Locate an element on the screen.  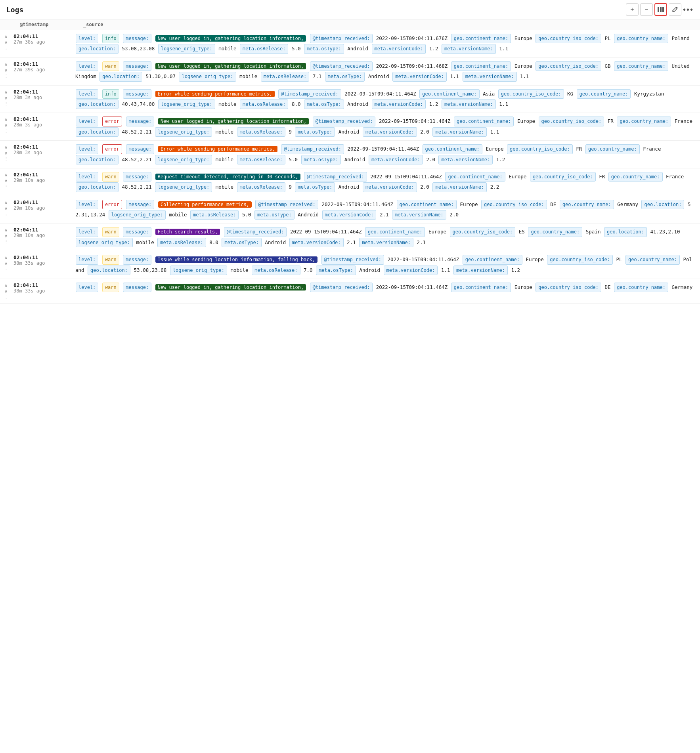
message-value: Issue while sending location information… is located at coordinates (236, 260).